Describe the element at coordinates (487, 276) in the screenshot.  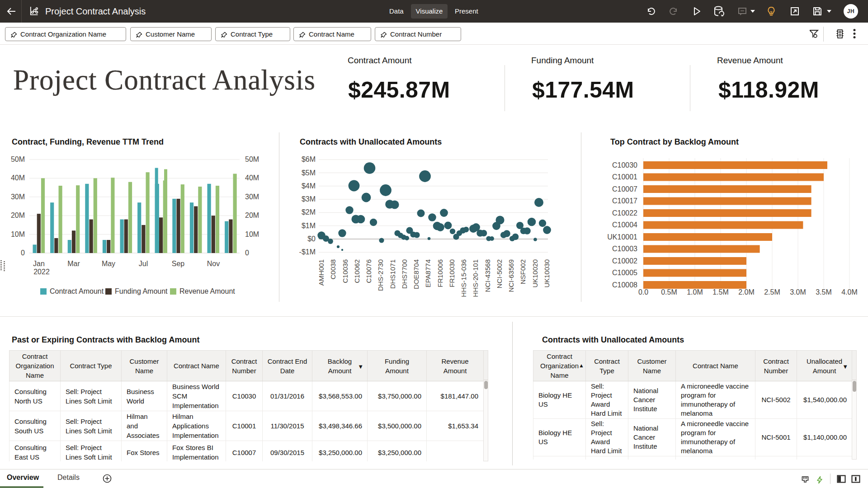
I see `svg-text: NCI-43568` at that location.